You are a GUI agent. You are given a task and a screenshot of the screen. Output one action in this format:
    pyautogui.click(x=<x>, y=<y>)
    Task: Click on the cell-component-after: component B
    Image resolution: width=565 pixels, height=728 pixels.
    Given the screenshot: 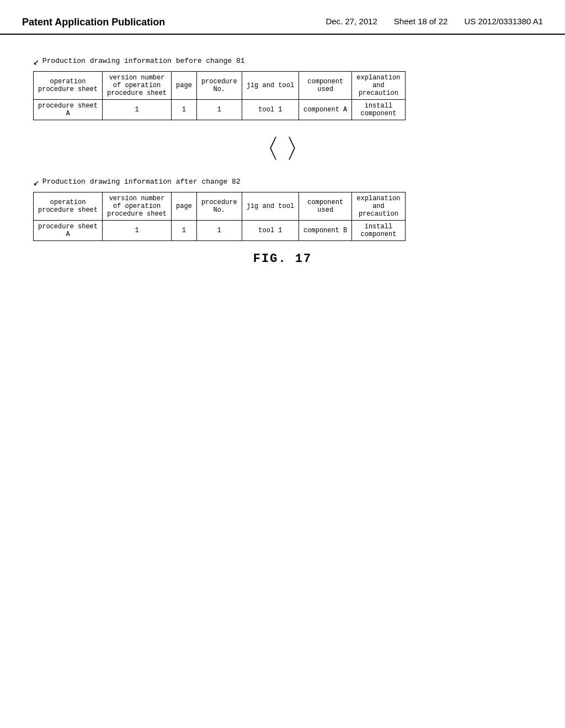 What is the action you would take?
    pyautogui.click(x=326, y=231)
    